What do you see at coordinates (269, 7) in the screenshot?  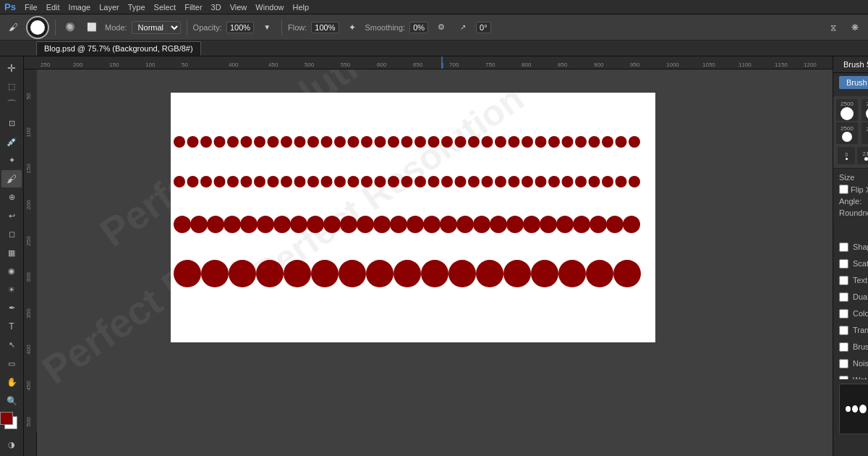 I see `menu-window: Window` at bounding box center [269, 7].